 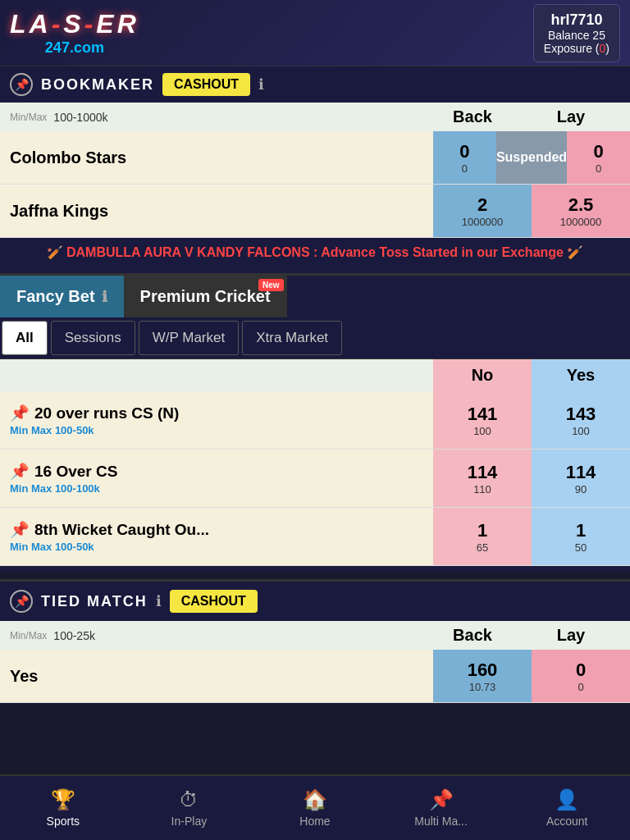 What do you see at coordinates (568, 821) in the screenshot?
I see `account-label: Account` at bounding box center [568, 821].